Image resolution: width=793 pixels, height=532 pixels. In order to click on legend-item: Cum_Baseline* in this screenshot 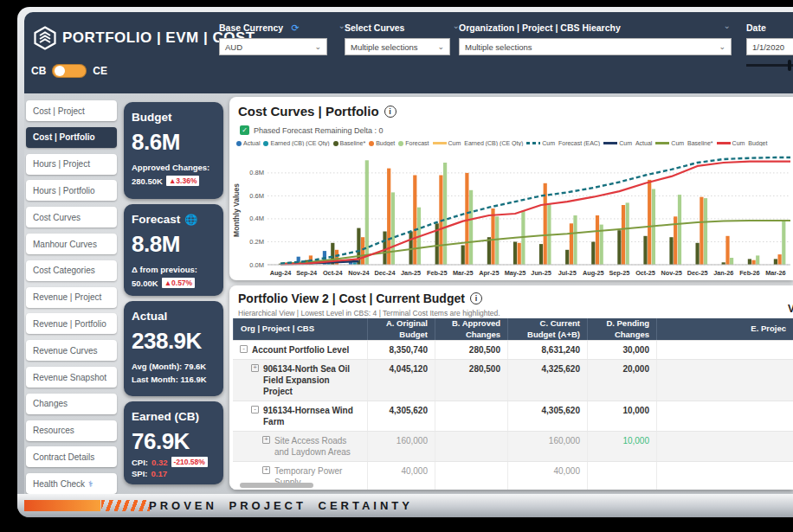, I will do `click(684, 144)`.